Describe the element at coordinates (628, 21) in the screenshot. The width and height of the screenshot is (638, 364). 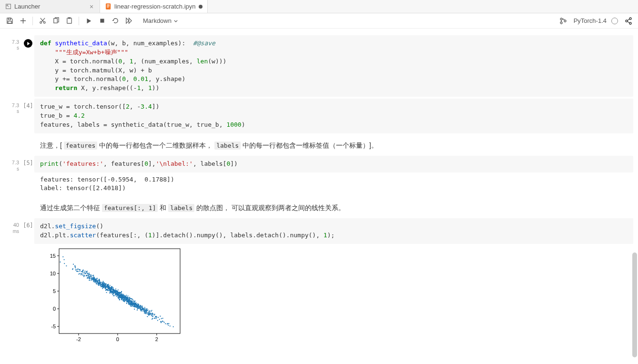
I see `share-button` at that location.